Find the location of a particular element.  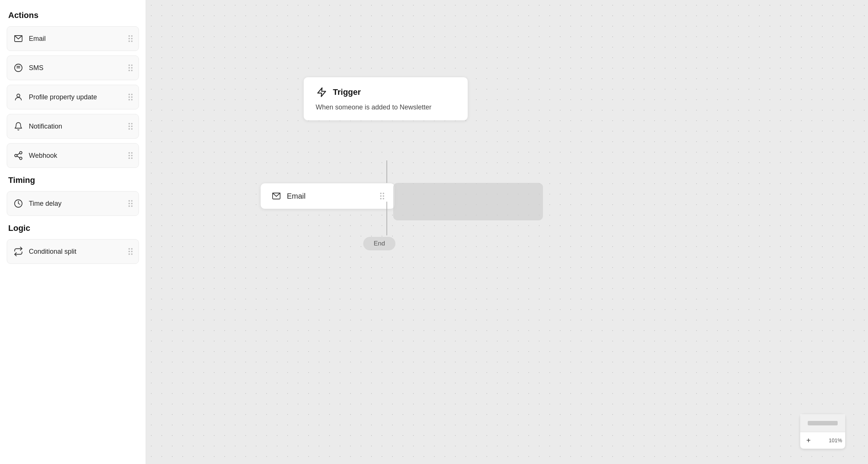

lightning-icon is located at coordinates (322, 92).